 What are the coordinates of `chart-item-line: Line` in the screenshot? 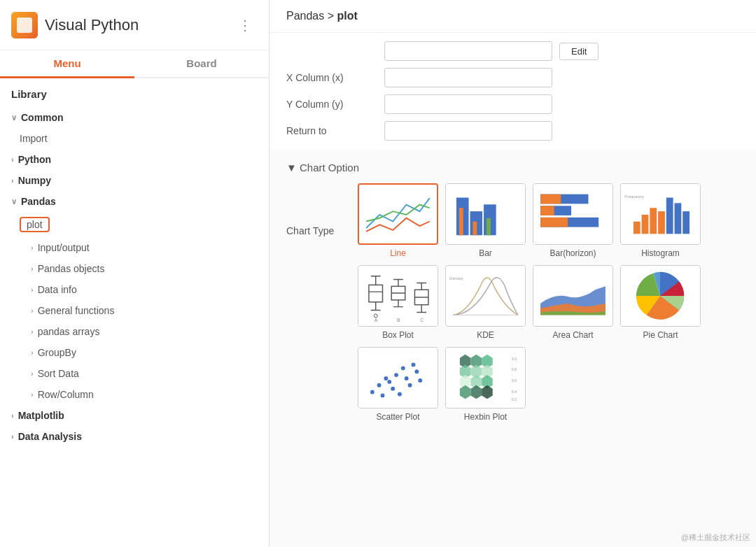 It's located at (398, 221).